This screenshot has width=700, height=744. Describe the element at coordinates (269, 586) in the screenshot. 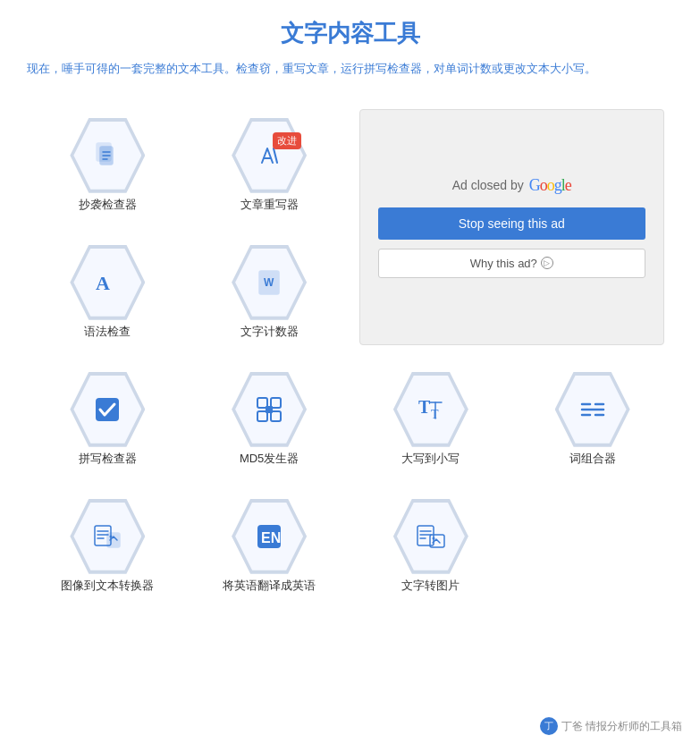

I see `tool-en-translate-label: 将英语翻译成英语` at that location.